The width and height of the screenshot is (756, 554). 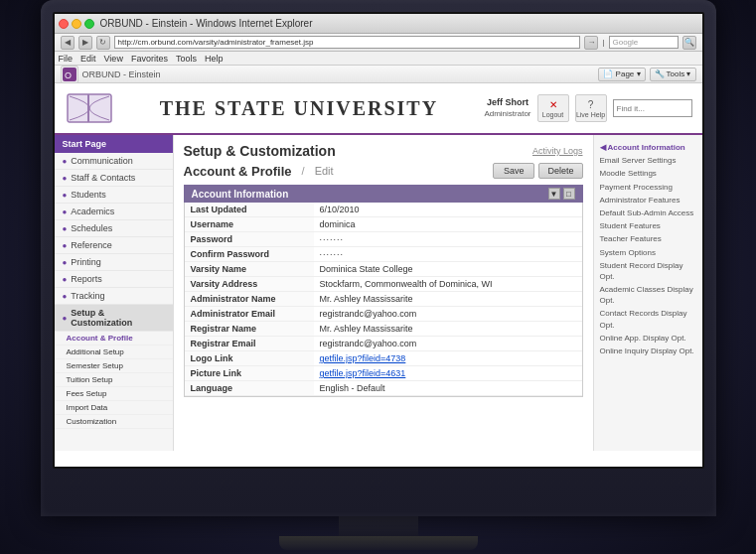 What do you see at coordinates (689, 43) in the screenshot?
I see `search-btn: 🔍` at bounding box center [689, 43].